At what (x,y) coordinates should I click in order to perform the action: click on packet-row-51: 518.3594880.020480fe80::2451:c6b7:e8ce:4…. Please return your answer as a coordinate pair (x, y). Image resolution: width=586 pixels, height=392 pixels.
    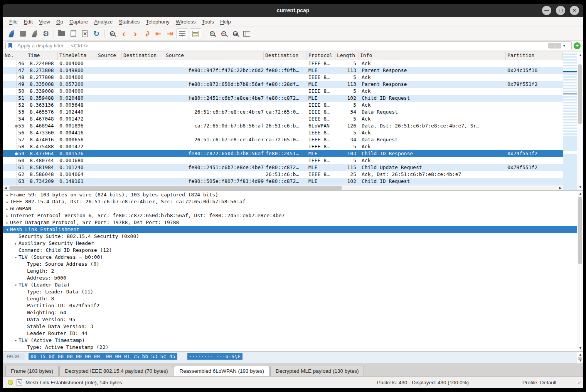
    Looking at the image, I should click on (283, 98).